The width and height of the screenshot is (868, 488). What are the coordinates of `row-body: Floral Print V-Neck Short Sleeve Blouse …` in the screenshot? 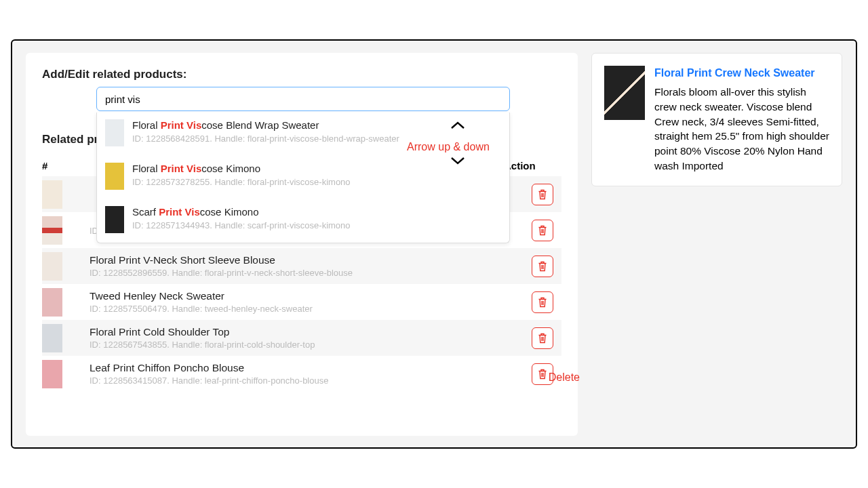 It's located at (311, 266).